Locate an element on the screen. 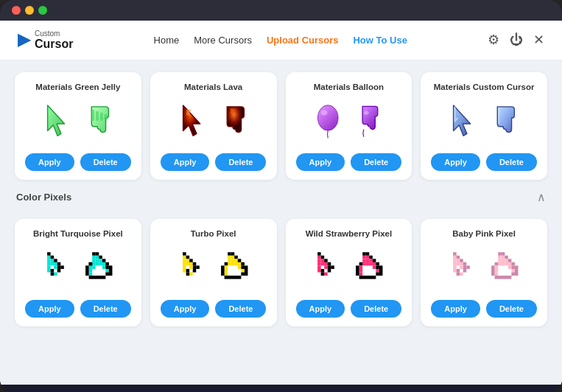  nav-upload-cursors: Upload Cursors is located at coordinates (303, 40).